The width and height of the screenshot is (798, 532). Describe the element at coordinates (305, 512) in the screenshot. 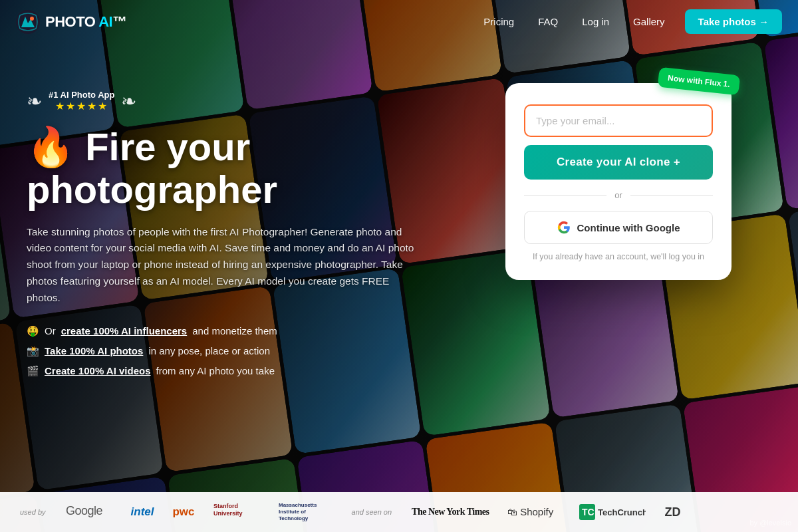

I see `logo-mit: Massachusetts Institute of Technology` at that location.